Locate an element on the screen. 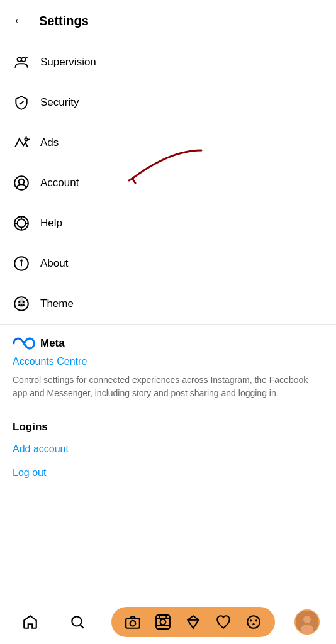 Image resolution: width=336 pixels, height=644 pixels. meta-logo-icon is located at coordinates (24, 343).